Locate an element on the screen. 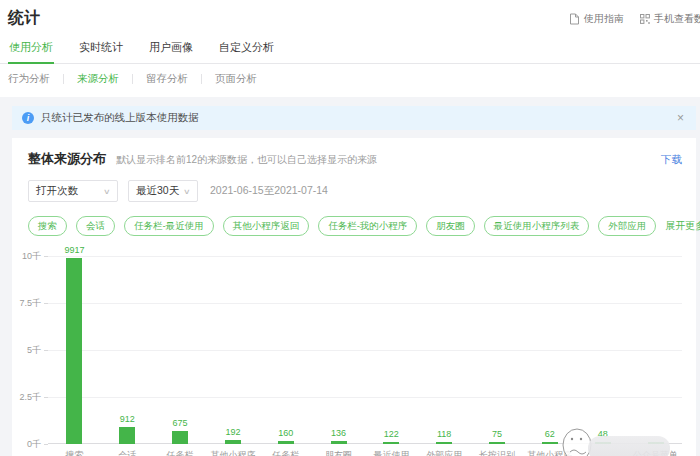  expand-more-link: 展开更多 ∨ is located at coordinates (682, 226).